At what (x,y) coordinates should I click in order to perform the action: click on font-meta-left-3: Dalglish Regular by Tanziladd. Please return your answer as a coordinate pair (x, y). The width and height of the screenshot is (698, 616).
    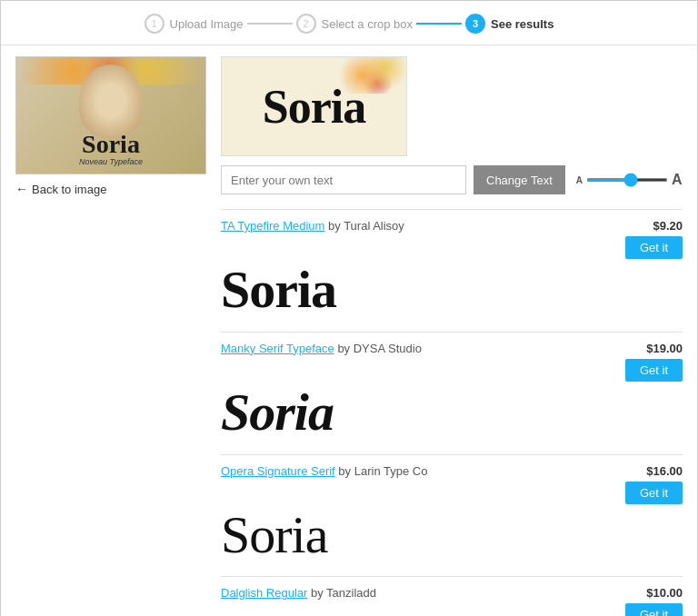
    Looking at the image, I should click on (298, 592).